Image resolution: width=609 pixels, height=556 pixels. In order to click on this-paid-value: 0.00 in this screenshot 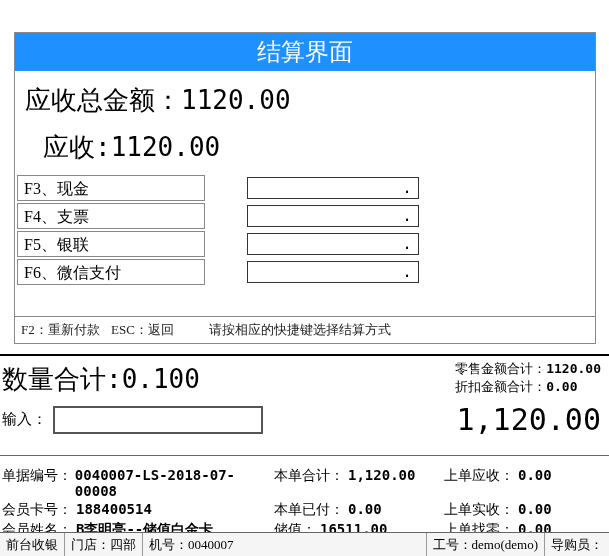, I will do `click(365, 510)`.